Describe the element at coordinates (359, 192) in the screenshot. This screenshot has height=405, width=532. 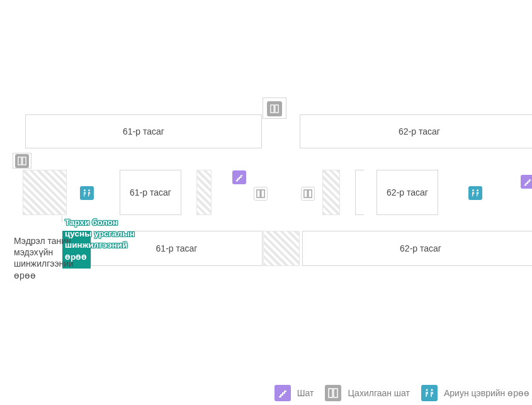
I see `door-frame` at that location.